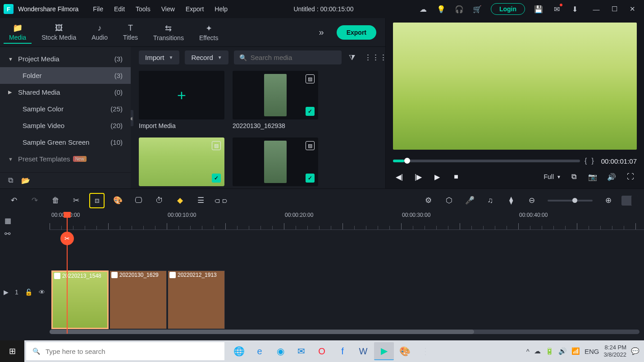 The width and height of the screenshot is (644, 362). Describe the element at coordinates (570, 201) in the screenshot. I see `zoom-slider` at that location.